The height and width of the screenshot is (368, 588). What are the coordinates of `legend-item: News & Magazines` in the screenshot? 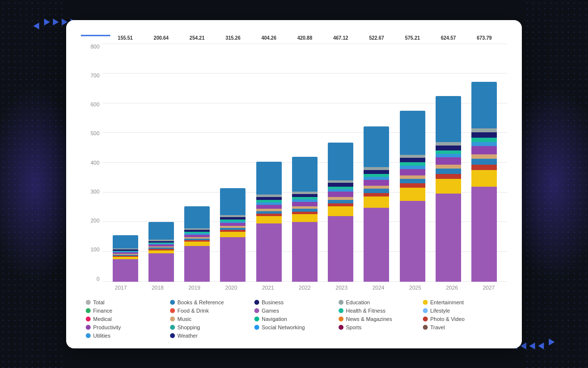 It's located at (378, 319).